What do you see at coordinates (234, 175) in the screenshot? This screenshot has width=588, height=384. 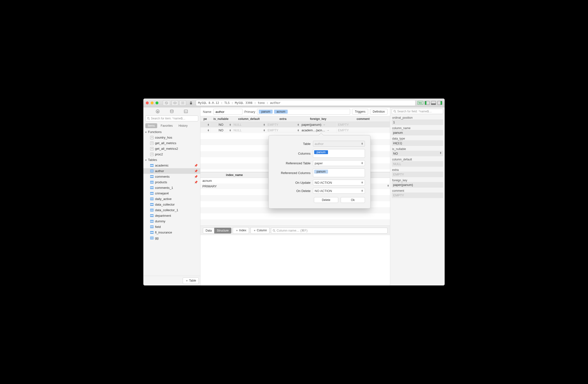 I see `idx-header: index_name` at bounding box center [234, 175].